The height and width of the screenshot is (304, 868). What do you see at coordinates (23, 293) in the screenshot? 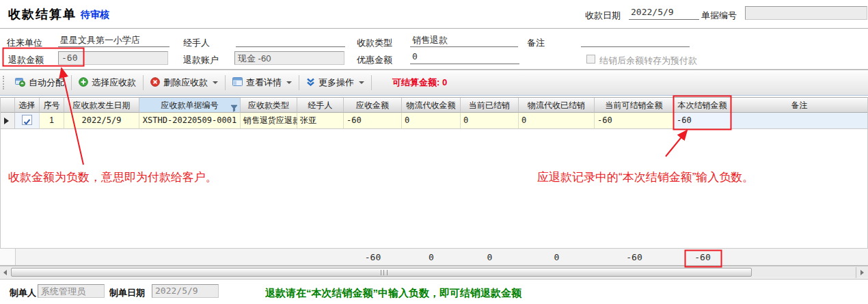
I see `creator-label: 制单人` at bounding box center [23, 293].